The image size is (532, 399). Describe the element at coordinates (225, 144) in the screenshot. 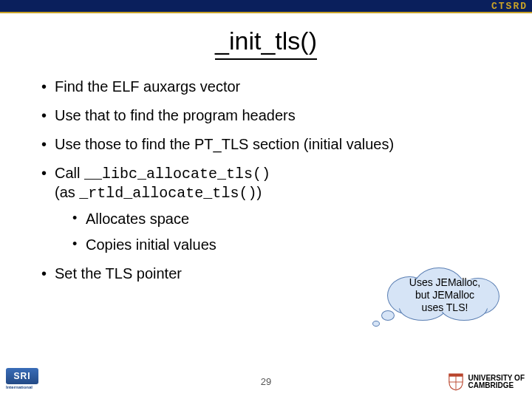

I see `bullet-text: Use those to find the PT_TLS section (in…` at that location.